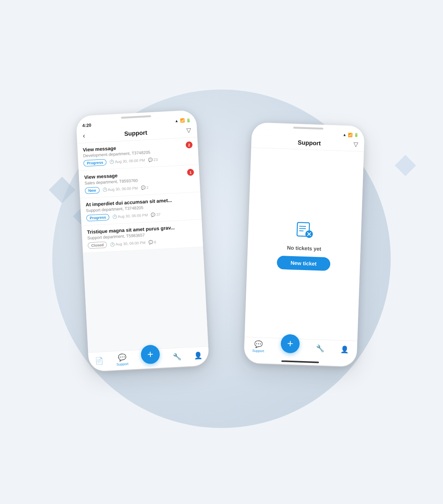 This screenshot has height=504, width=443. I want to click on support-label-1: Support, so click(123, 364).